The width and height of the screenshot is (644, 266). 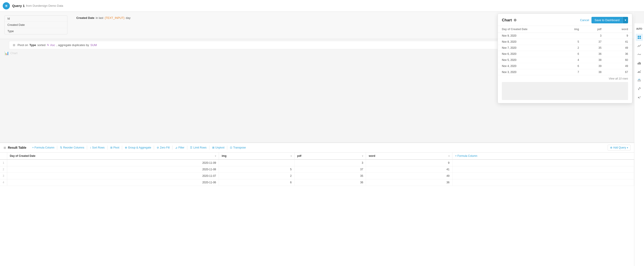 I want to click on cell-word: 36, so click(x=409, y=182).